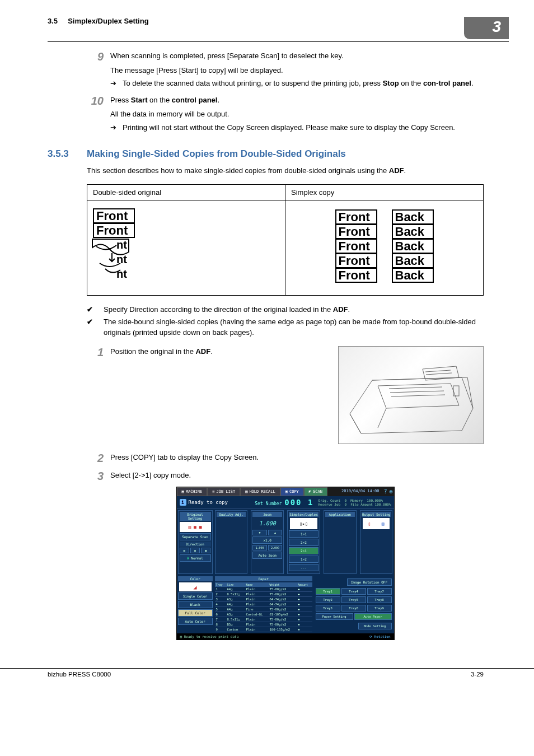 The width and height of the screenshot is (534, 756). Describe the element at coordinates (260, 533) in the screenshot. I see `zoom-down: ▼` at that location.